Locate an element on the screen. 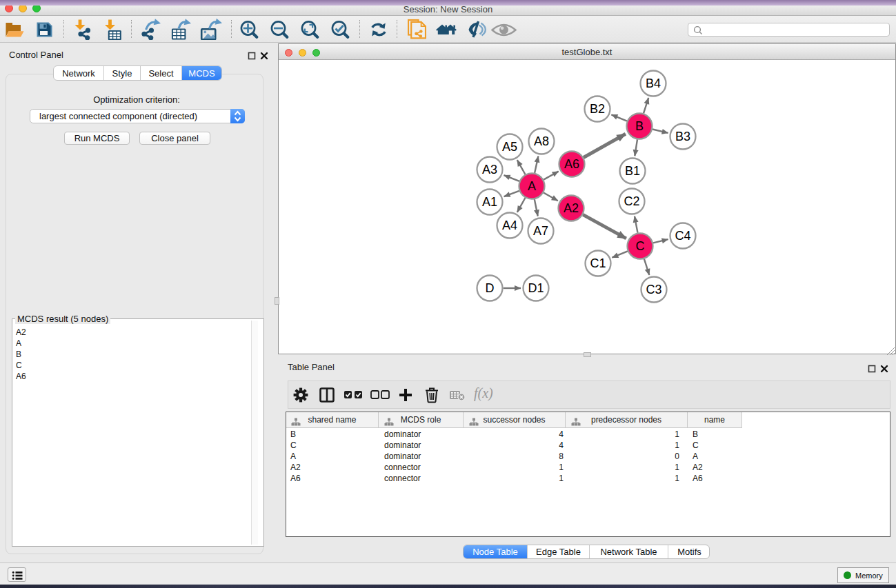 The image size is (896, 588). svg-text: A5 is located at coordinates (510, 147).